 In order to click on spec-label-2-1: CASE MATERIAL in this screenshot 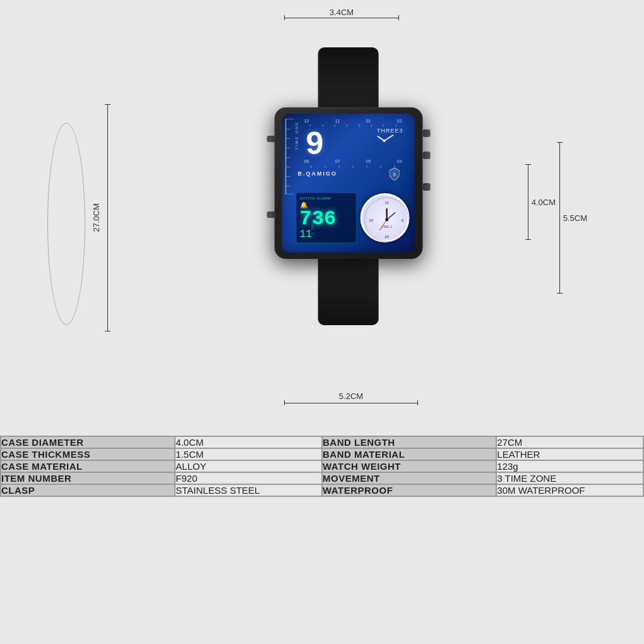, I will do `click(88, 466)`.